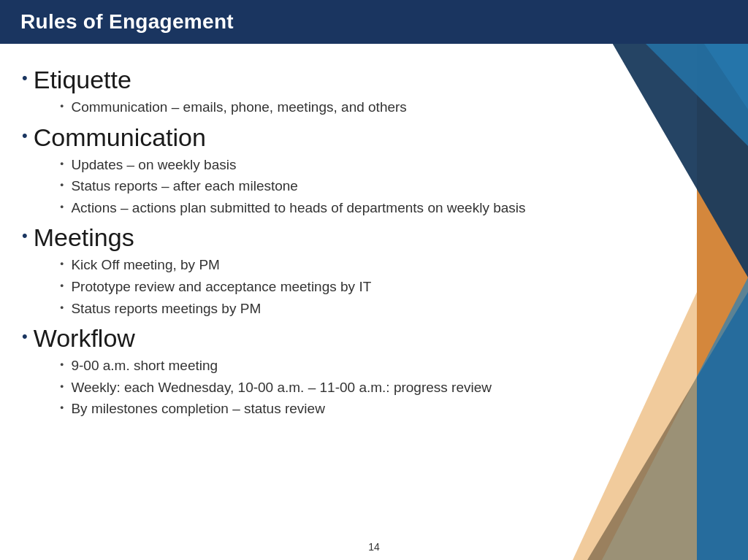  Describe the element at coordinates (153, 165) in the screenshot. I see `sub-label-updates: Updates – on weekly basis` at that location.